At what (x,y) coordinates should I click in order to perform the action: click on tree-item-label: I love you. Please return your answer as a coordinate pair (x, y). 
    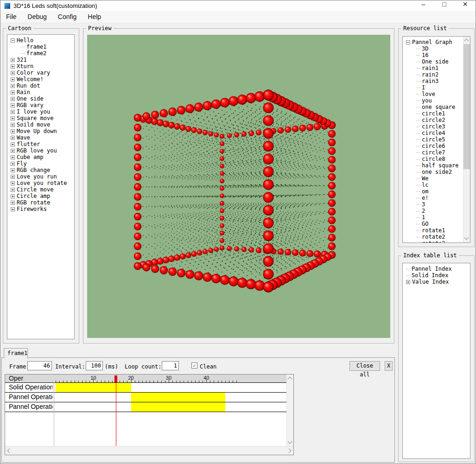
    Looking at the image, I should click on (33, 112).